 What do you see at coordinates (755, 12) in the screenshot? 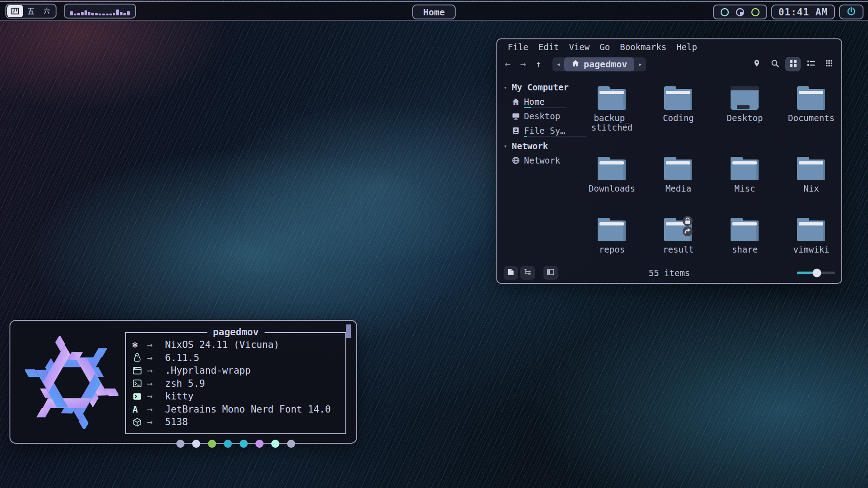
I see `ring-indicator-green` at bounding box center [755, 12].